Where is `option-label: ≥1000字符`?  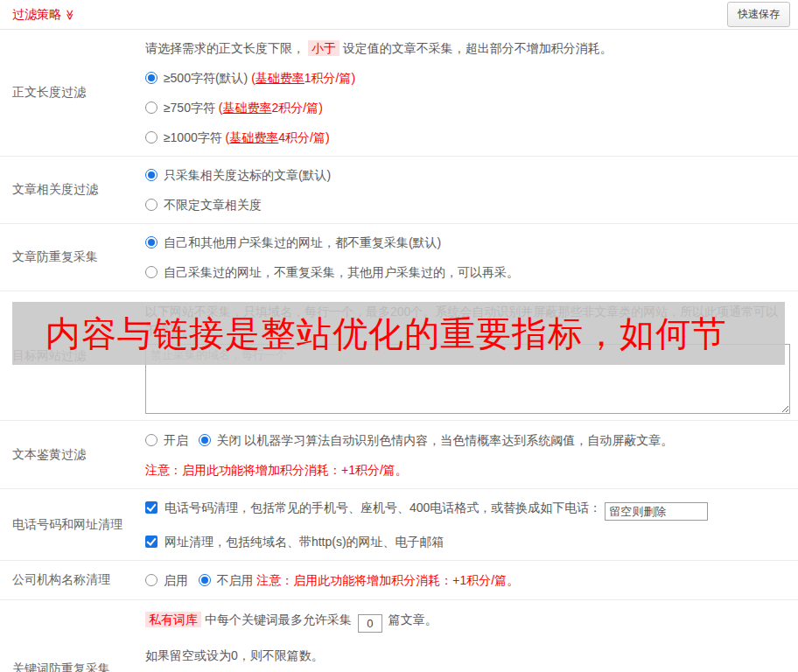 option-label: ≥1000字符 is located at coordinates (192, 137).